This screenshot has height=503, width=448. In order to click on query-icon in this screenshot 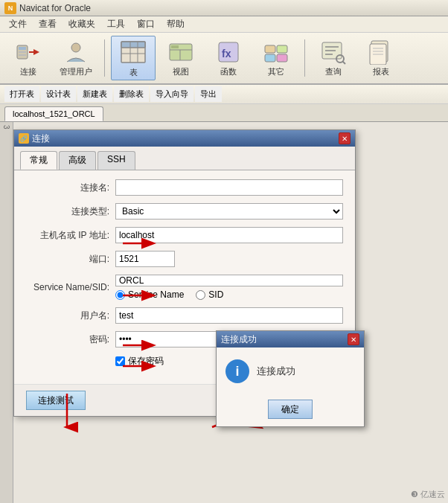, I will do `click(333, 52)`.